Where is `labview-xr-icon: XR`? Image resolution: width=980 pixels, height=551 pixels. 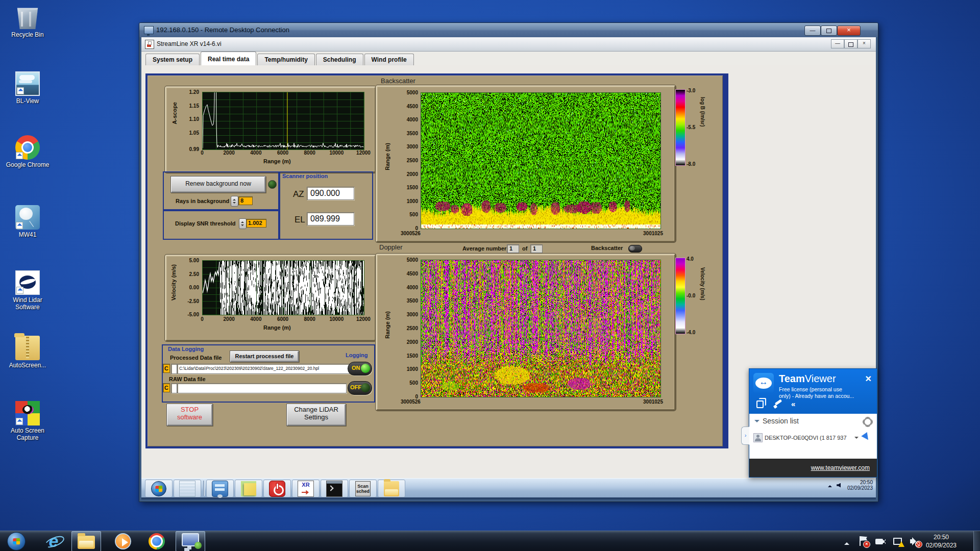
labview-xr-icon: XR is located at coordinates (306, 489).